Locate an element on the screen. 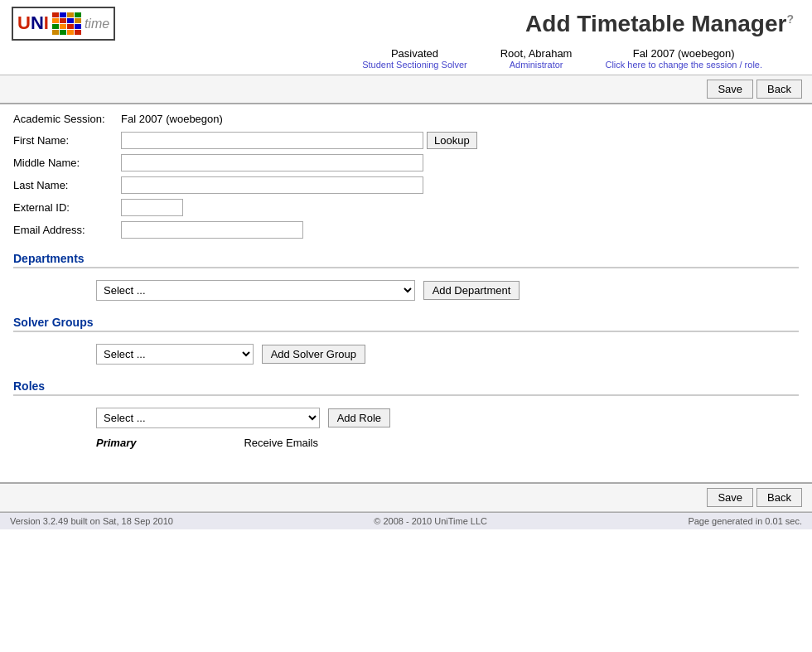 Image resolution: width=812 pixels, height=652 pixels. roles-title: Roles is located at coordinates (29, 386).